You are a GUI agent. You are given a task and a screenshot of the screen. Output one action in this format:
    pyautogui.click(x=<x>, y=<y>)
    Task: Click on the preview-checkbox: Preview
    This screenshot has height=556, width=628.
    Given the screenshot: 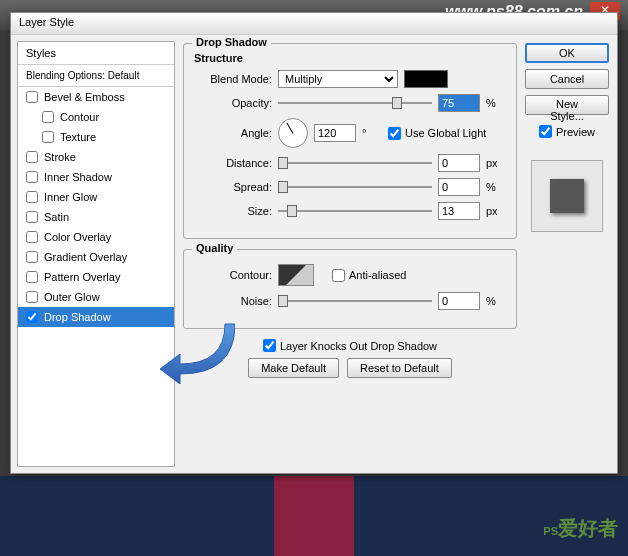 What is the action you would take?
    pyautogui.click(x=567, y=132)
    